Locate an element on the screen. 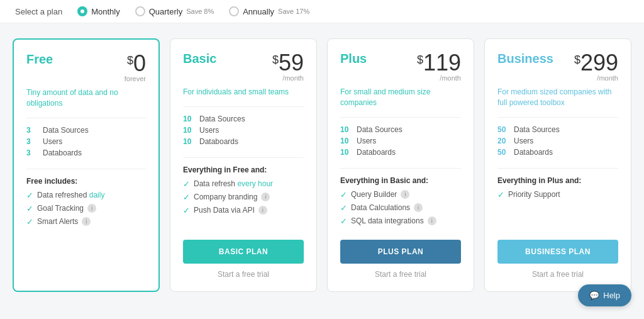 The height and width of the screenshot is (319, 644). basic-period: /month is located at coordinates (288, 78).